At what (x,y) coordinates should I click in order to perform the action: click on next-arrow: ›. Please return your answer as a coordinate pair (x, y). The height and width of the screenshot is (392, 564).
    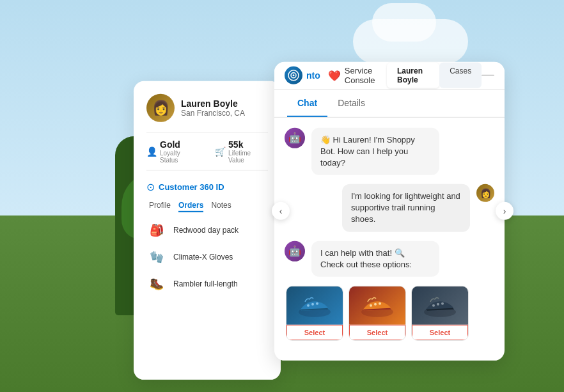
    Looking at the image, I should click on (505, 211).